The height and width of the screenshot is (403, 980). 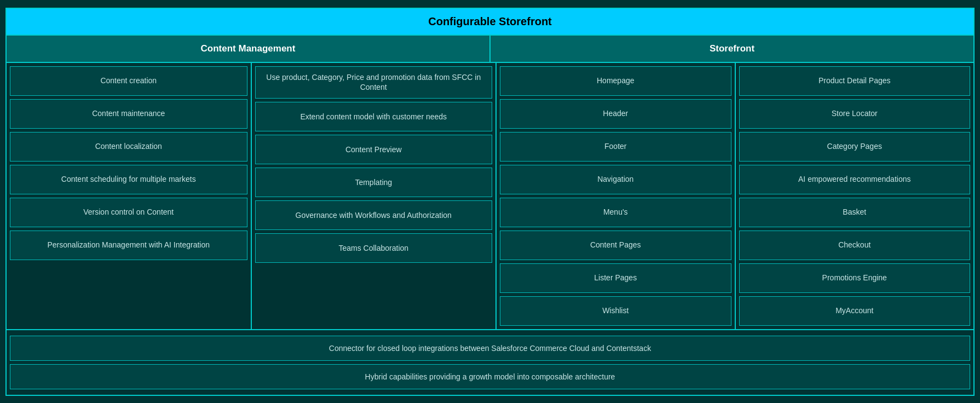 I want to click on footer-row-1: Connector for closed loop integrations b…, so click(x=490, y=348).